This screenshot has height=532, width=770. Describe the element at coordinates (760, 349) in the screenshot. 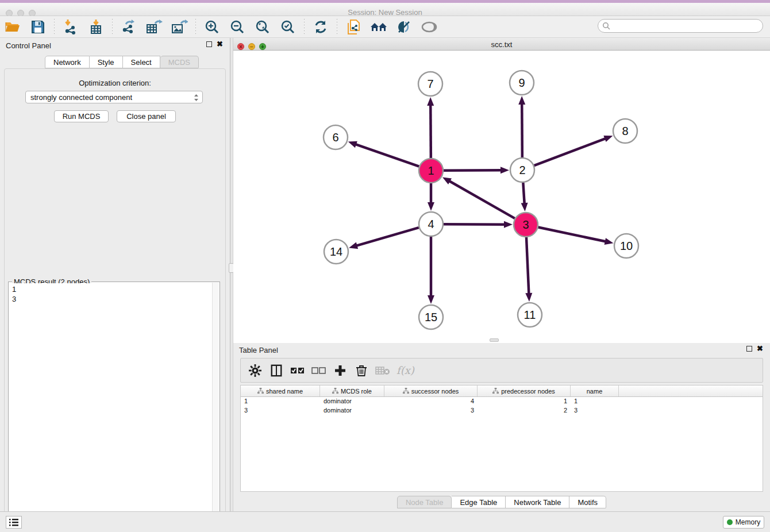

I see `close-table-panel-icon: ✖` at that location.